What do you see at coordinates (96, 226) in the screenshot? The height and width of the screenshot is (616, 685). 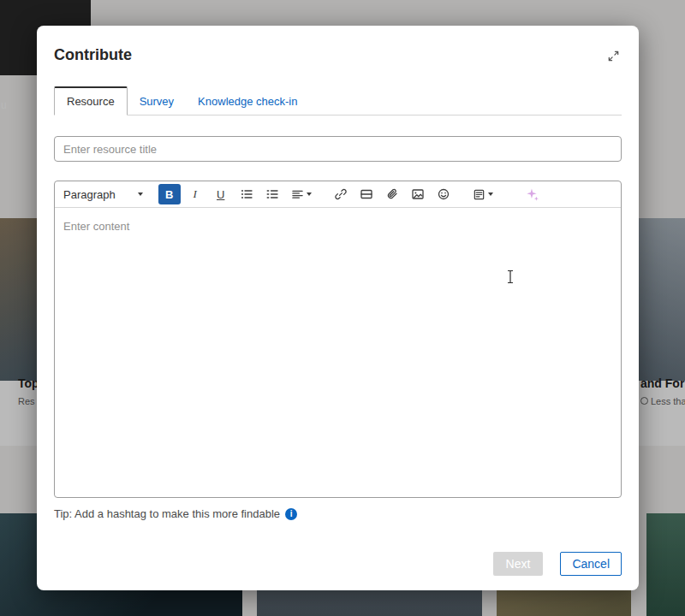 I see `editor-placeholder: Enter content` at bounding box center [96, 226].